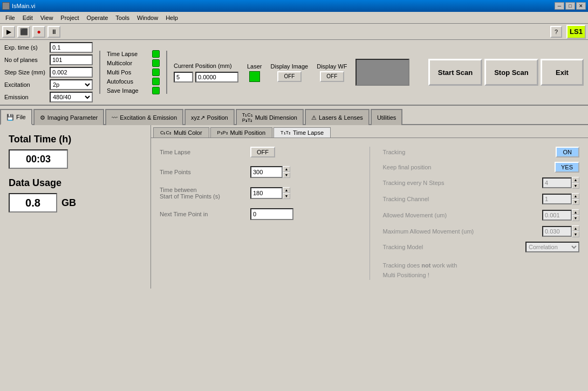 The height and width of the screenshot is (391, 588). What do you see at coordinates (290, 66) in the screenshot?
I see `display-image-label: Display Image` at bounding box center [290, 66].